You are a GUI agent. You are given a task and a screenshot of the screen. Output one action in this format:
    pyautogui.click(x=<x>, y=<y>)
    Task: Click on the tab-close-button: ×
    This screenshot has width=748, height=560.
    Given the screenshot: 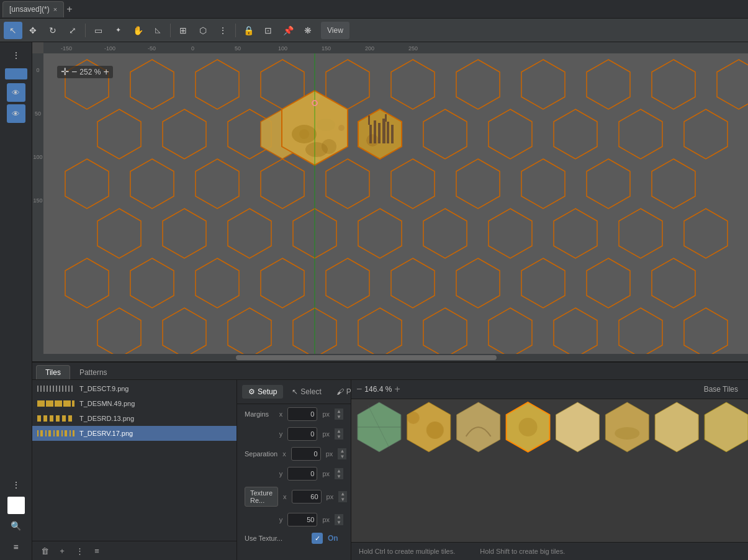 What is the action you would take?
    pyautogui.click(x=55, y=9)
    